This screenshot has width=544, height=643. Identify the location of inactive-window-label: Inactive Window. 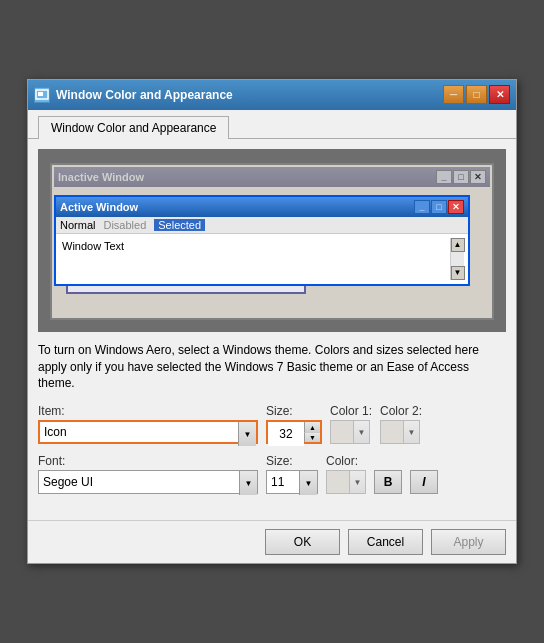
(101, 177).